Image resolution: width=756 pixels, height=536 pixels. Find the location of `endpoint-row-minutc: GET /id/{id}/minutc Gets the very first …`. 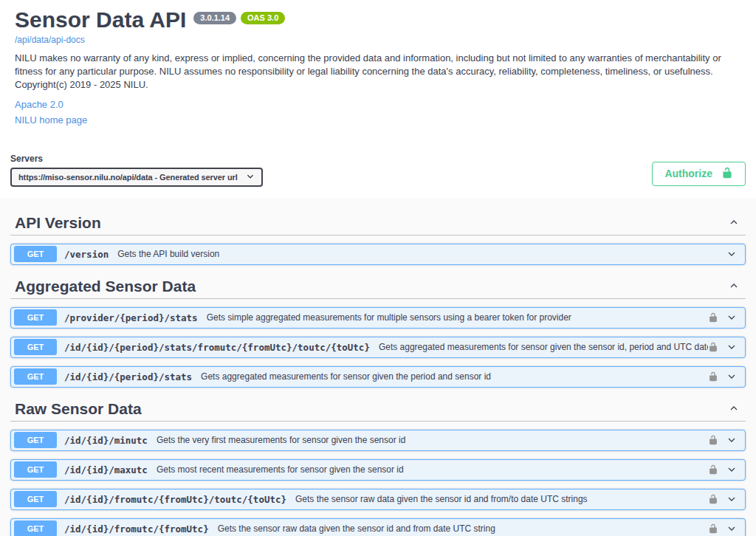

endpoint-row-minutc: GET /id/{id}/minutc Gets the very first … is located at coordinates (378, 440).